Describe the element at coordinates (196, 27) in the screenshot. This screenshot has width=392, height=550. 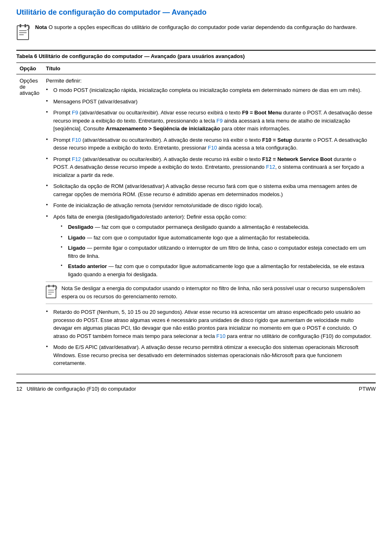
I see `main-note-text: NotaO suporte a opções específicas do ut…` at that location.